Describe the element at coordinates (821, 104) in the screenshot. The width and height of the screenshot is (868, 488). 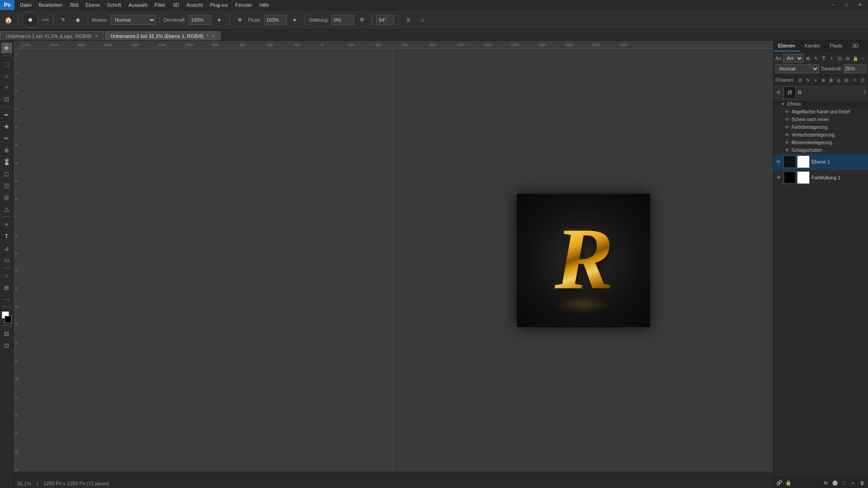
I see `effects-header: ▼ Effekte` at that location.